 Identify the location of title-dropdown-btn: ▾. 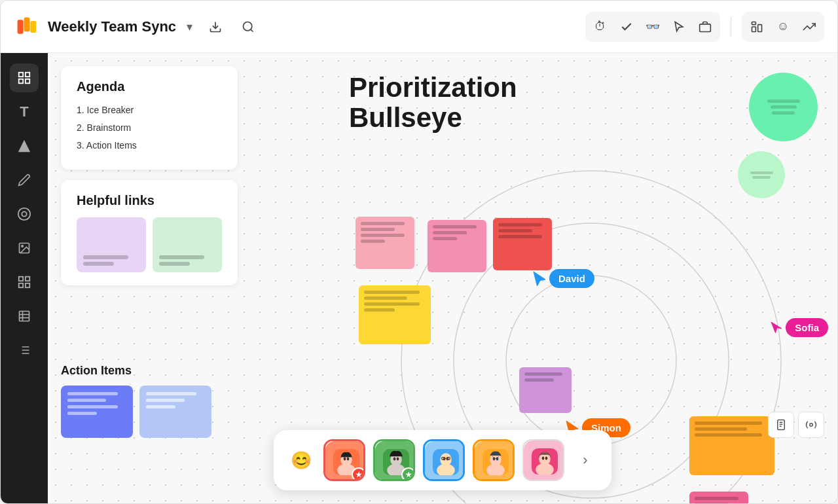
(190, 27).